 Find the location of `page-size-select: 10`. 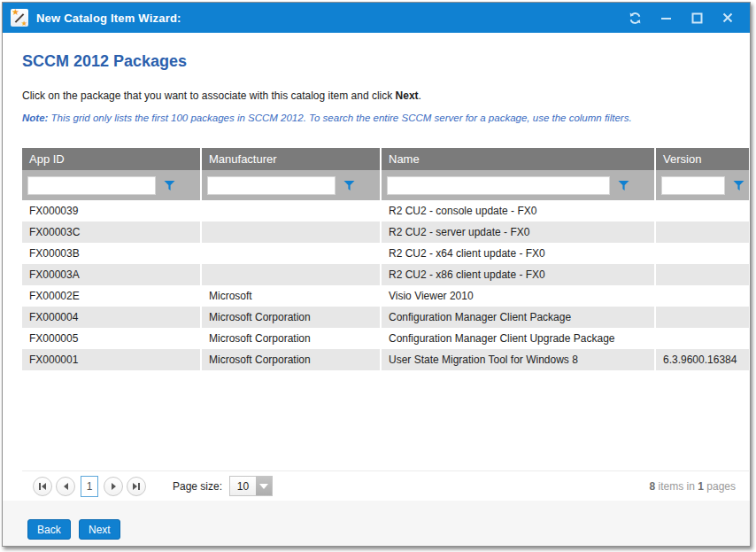

page-size-select: 10 is located at coordinates (251, 486).